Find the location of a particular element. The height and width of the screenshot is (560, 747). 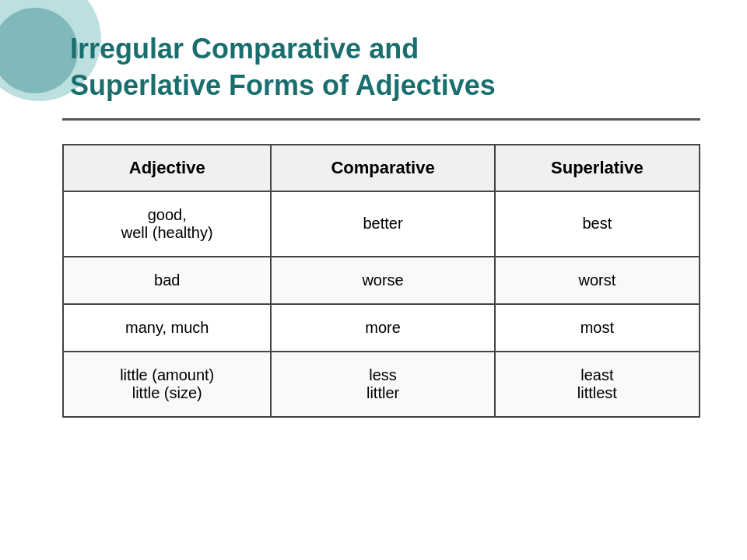

title-line2: Superlative Forms of Adjectives is located at coordinates (283, 86).